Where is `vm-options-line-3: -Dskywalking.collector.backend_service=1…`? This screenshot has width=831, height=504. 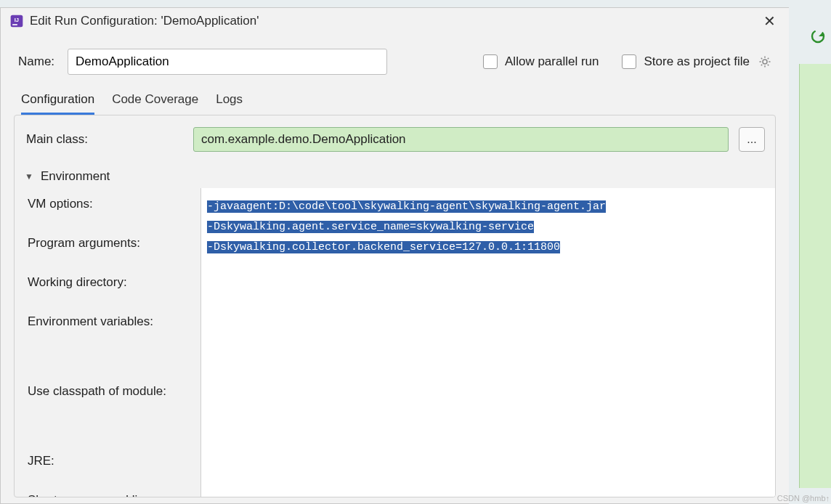 vm-options-line-3: -Dskywalking.collector.backend_service=1… is located at coordinates (384, 247).